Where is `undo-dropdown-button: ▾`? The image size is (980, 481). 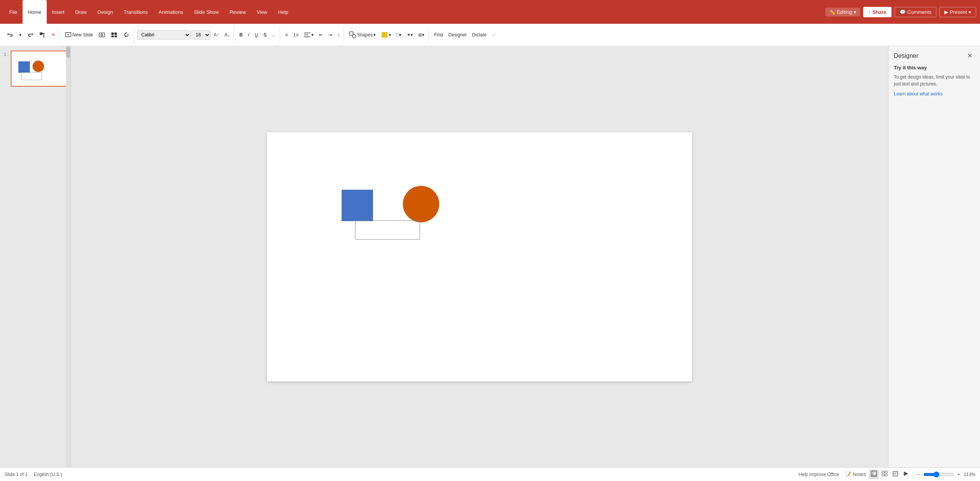 undo-dropdown-button: ▾ is located at coordinates (20, 35).